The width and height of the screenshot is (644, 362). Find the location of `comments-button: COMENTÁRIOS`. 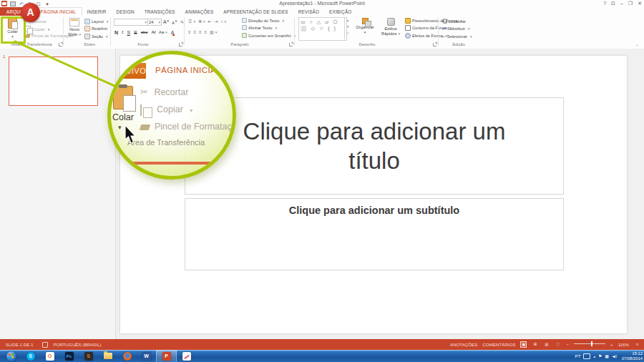

comments-button: COMENTÁRIOS is located at coordinates (499, 345).